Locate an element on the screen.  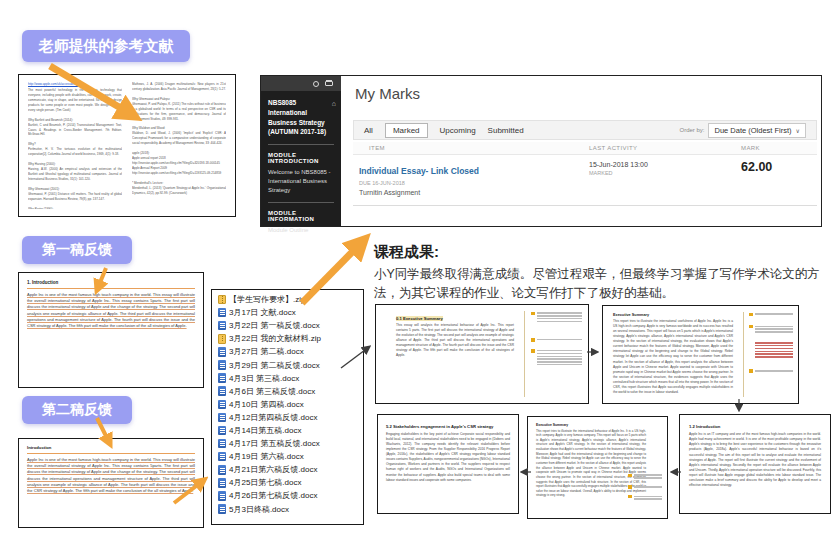
last-activity-date: 15-Jun-2018 13:00 is located at coordinates (665, 164).